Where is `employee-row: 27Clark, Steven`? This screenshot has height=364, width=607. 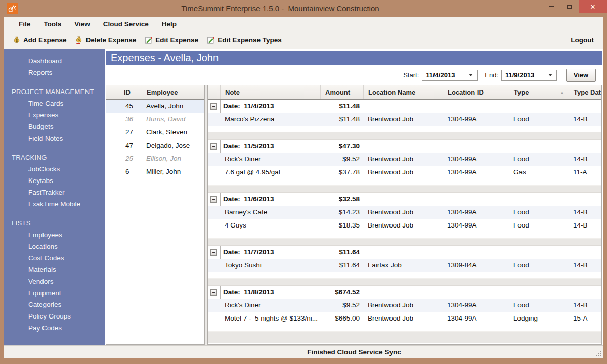 employee-row: 27Clark, Steven is located at coordinates (155, 132).